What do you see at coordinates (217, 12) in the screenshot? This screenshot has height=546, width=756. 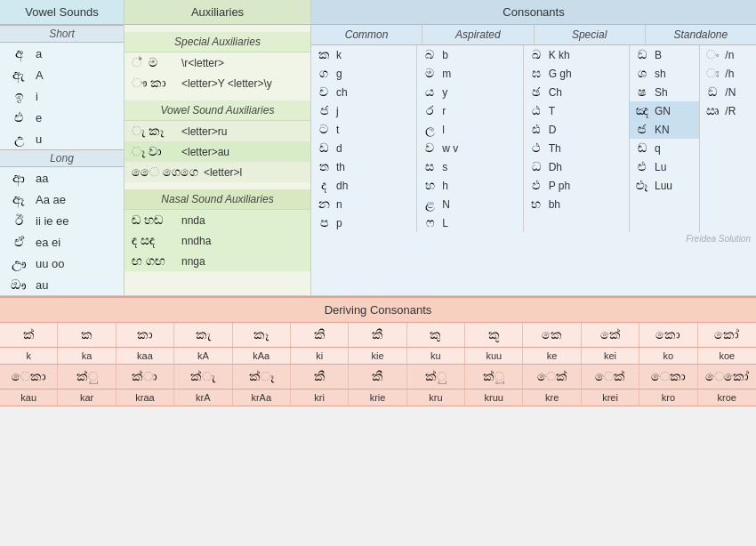 I see `aux-header: Auxiliaries` at bounding box center [217, 12].